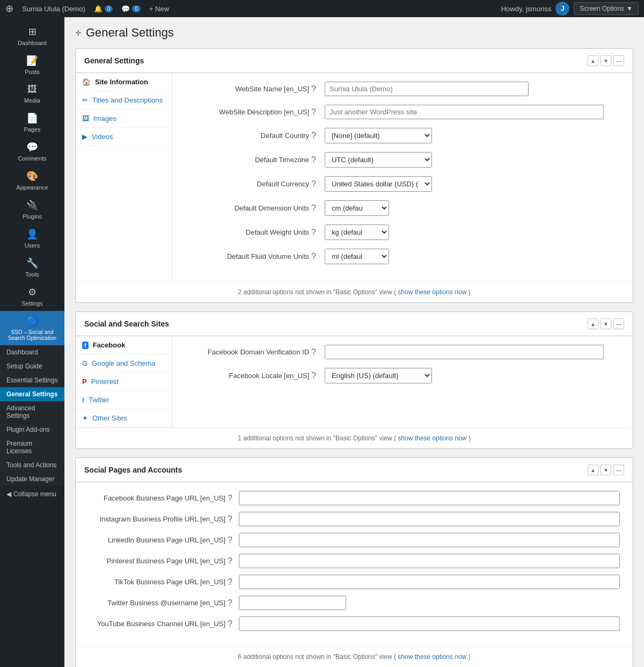  What do you see at coordinates (32, 380) in the screenshot?
I see `submenu-item-essential-settings: Essential Settings` at bounding box center [32, 380].